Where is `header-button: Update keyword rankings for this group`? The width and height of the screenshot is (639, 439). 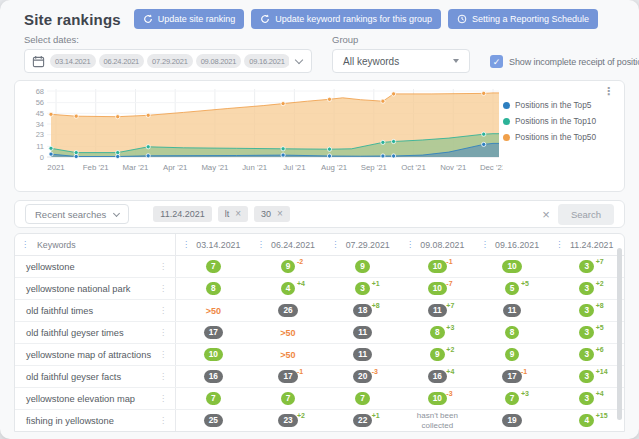 header-button: Update keyword rankings for this group is located at coordinates (346, 19).